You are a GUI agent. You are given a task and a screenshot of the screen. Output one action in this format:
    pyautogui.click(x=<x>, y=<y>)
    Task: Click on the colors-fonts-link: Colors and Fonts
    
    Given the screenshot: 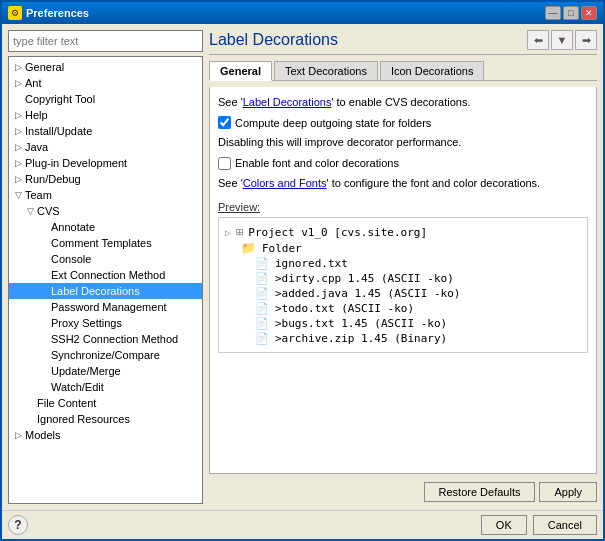 What is the action you would take?
    pyautogui.click(x=285, y=183)
    